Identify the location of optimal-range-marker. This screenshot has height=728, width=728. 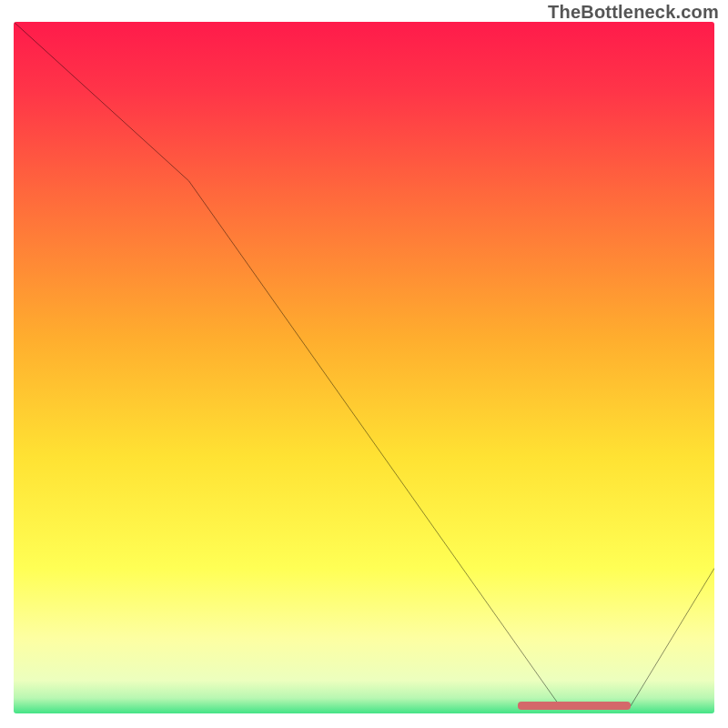
(573, 706).